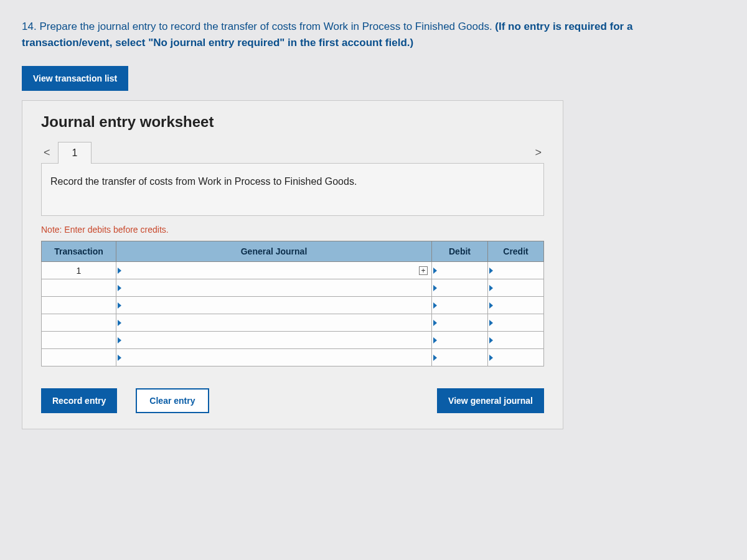  What do you see at coordinates (293, 230) in the screenshot?
I see `debits-note: Note: Enter debits before credits.` at bounding box center [293, 230].